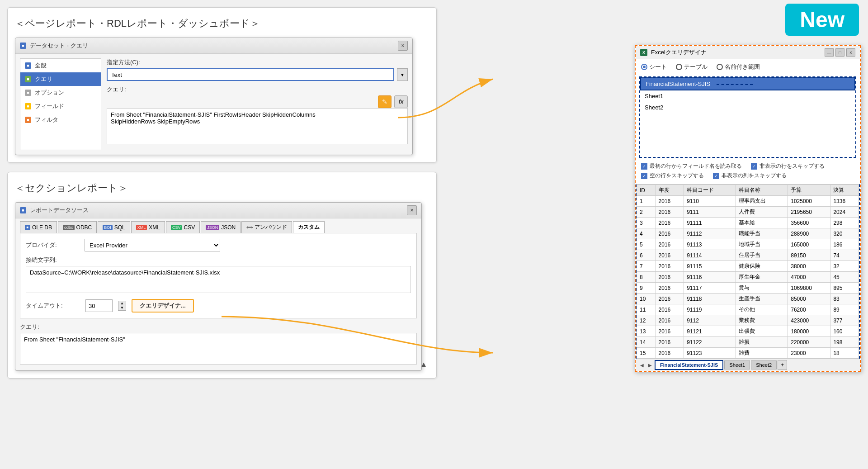  What do you see at coordinates (267, 227) in the screenshot?
I see `tab-unbound: ⟺ アンバウンド` at bounding box center [267, 227].